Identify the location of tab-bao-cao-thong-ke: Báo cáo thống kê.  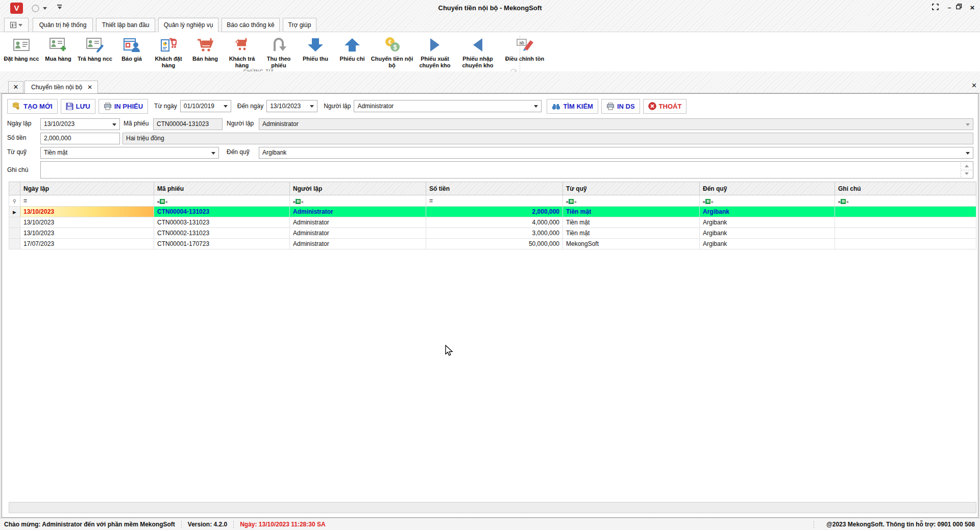
(251, 25).